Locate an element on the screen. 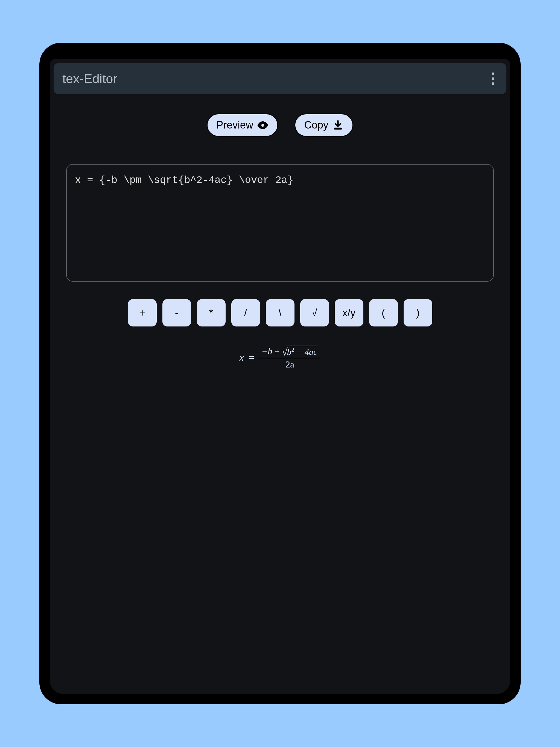  symbol-plus-button: + is located at coordinates (143, 313).